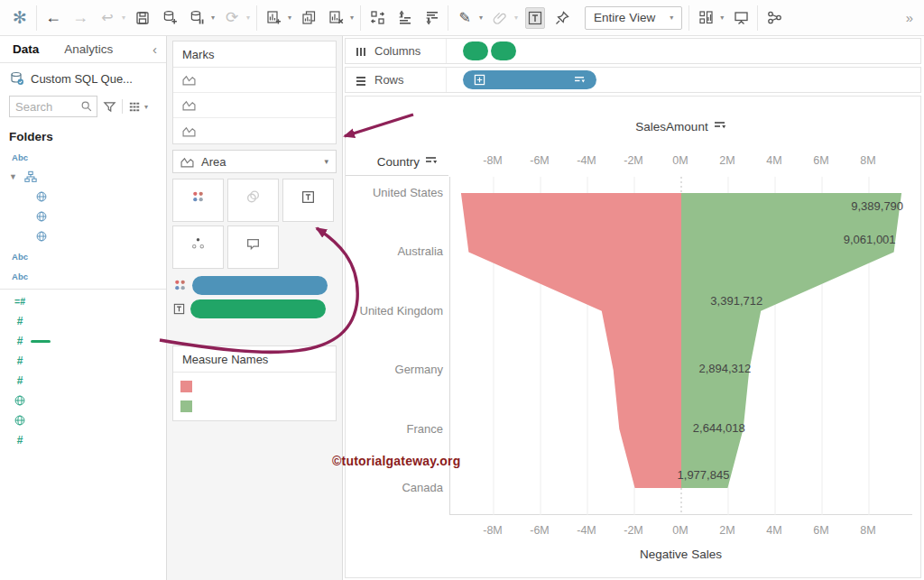 Image resolution: width=924 pixels, height=580 pixels. What do you see at coordinates (336, 18) in the screenshot?
I see `clear-sheet-button` at bounding box center [336, 18].